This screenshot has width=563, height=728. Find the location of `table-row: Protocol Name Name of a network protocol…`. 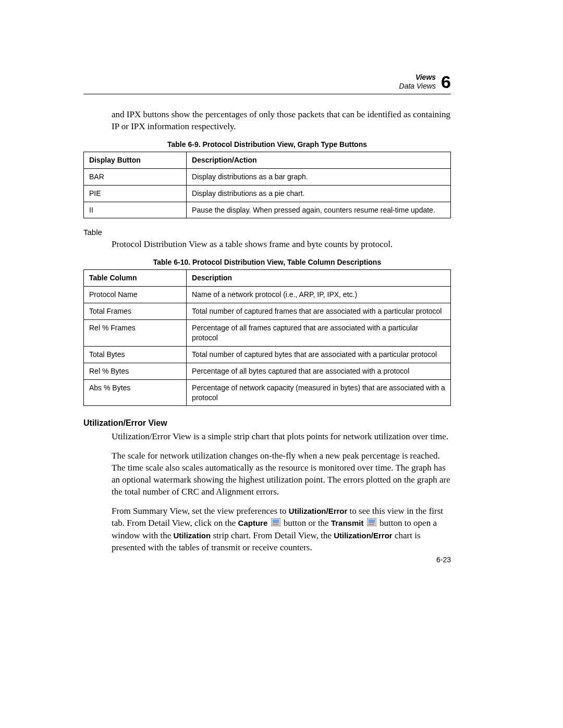

table-row: Protocol Name Name of a network protocol… is located at coordinates (267, 295).